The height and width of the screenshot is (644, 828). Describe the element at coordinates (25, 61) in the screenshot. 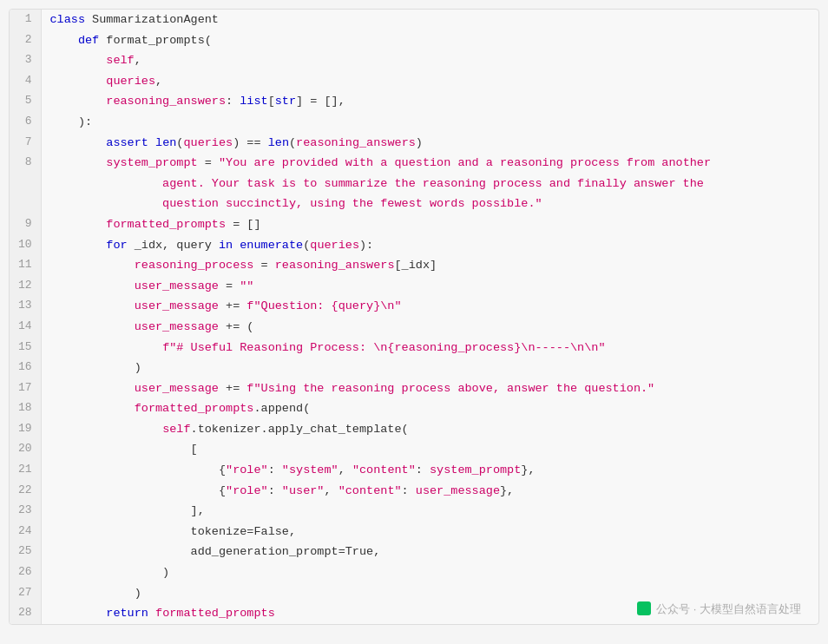

I see `line-number: 3` at that location.